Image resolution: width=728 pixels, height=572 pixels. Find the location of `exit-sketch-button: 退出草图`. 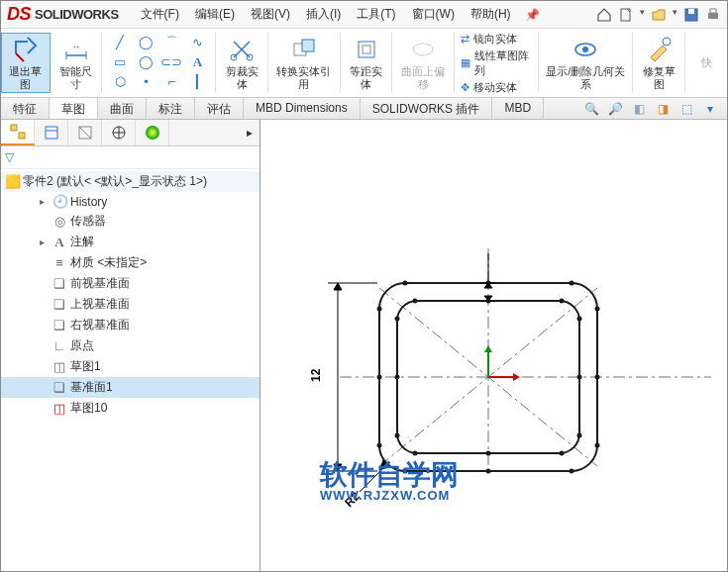

exit-sketch-button: 退出草图 is located at coordinates (26, 63).